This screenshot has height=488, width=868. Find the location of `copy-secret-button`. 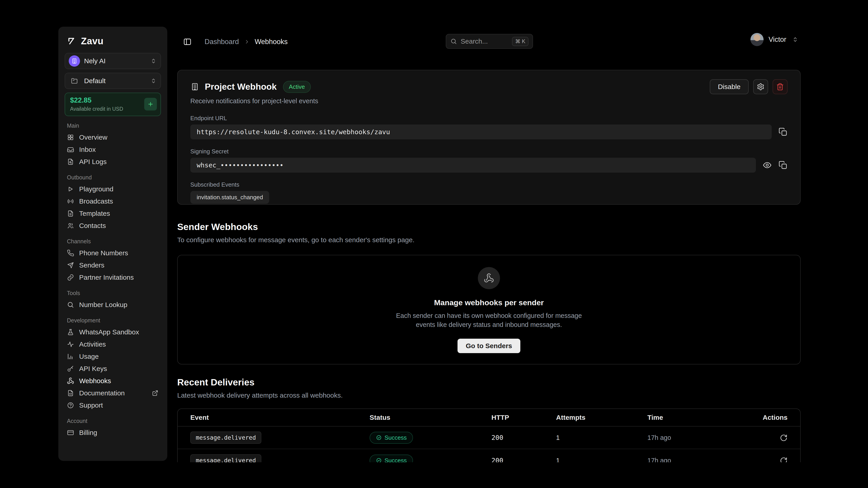

copy-secret-button is located at coordinates (783, 165).